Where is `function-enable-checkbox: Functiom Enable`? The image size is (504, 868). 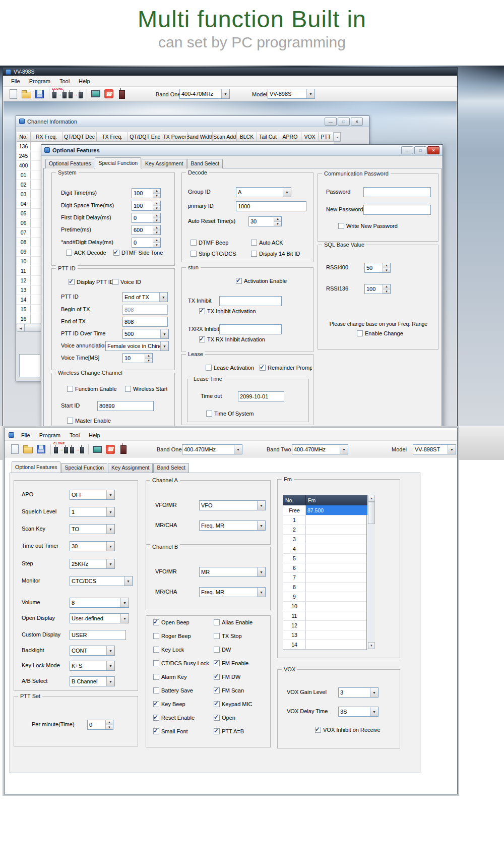 function-enable-checkbox: Functiom Enable is located at coordinates (92, 389).